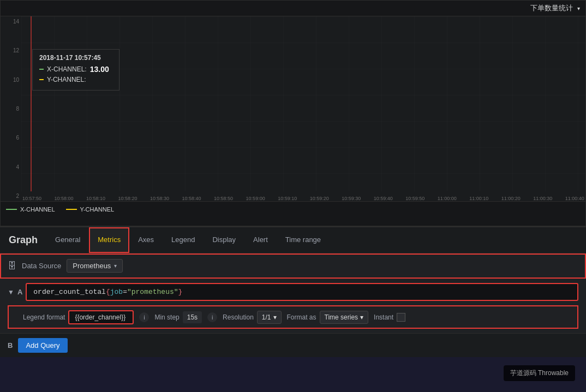 The width and height of the screenshot is (586, 392). What do you see at coordinates (539, 373) in the screenshot?
I see `watermark: 芋道源码 Throwable` at bounding box center [539, 373].